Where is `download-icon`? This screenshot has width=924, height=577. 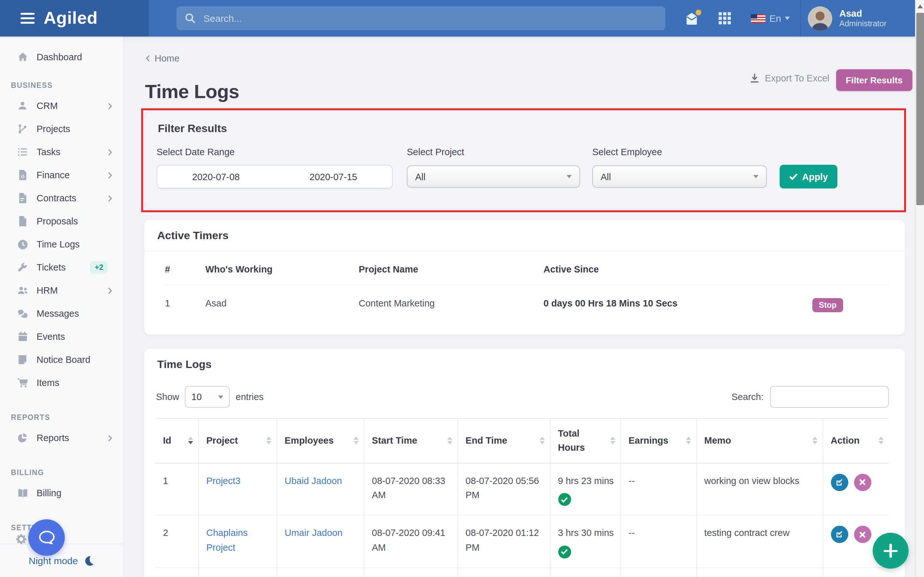 download-icon is located at coordinates (754, 78).